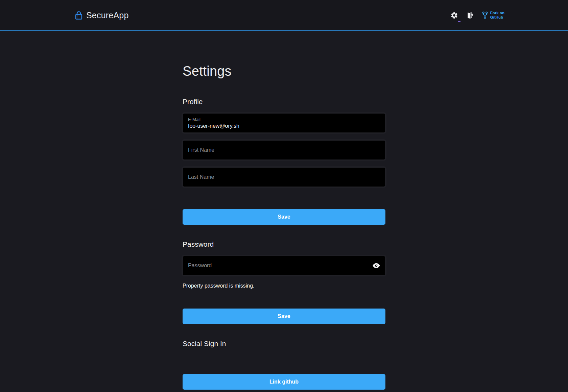  What do you see at coordinates (470, 16) in the screenshot?
I see `logout-button` at bounding box center [470, 16].